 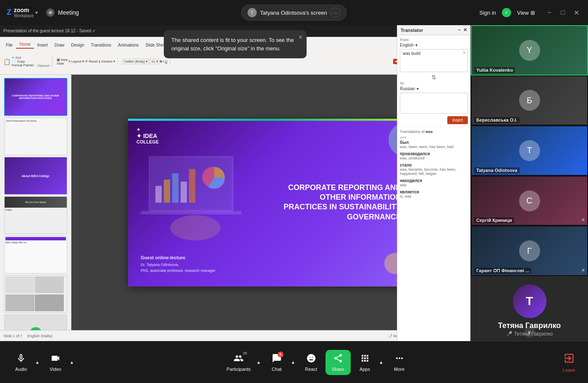 What do you see at coordinates (36, 322) in the screenshot?
I see `slide-thumb-7: ✓` at bounding box center [36, 322].